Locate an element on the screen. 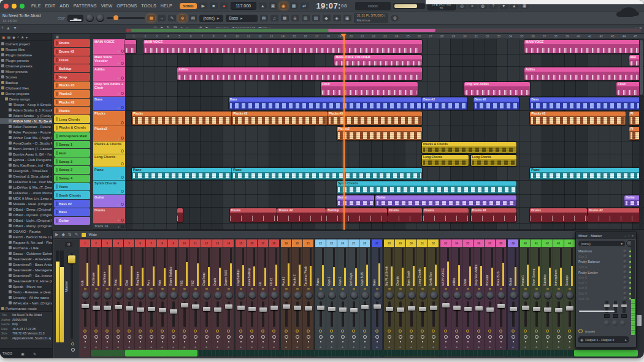 This screenshot has width=644, height=362. browser-item: Adam Szabo & J..Knock Me Out is located at coordinates (26, 110).